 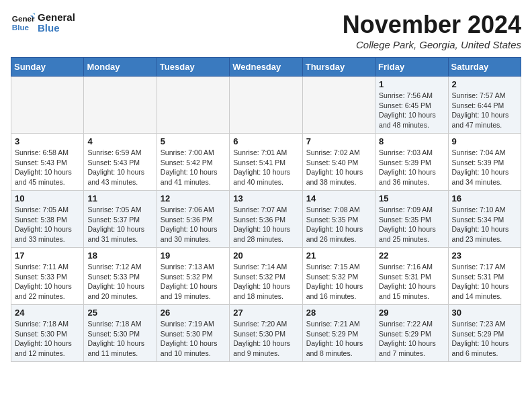 What do you see at coordinates (412, 219) in the screenshot?
I see `calendar-cell: 15Sunrise: 7:09 AMSunset: 5:35 PMDayligh…` at bounding box center [412, 219].